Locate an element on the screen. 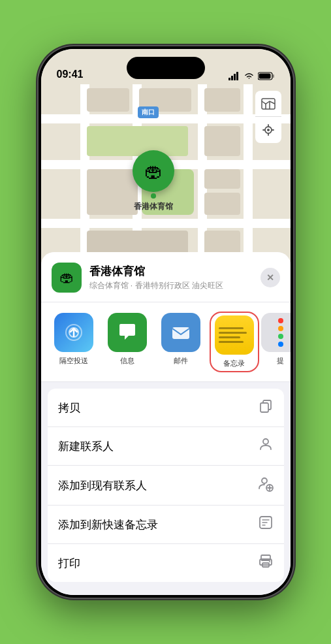 Image resolution: width=331 pixels, height=644 pixels. status-icons is located at coordinates (252, 76).